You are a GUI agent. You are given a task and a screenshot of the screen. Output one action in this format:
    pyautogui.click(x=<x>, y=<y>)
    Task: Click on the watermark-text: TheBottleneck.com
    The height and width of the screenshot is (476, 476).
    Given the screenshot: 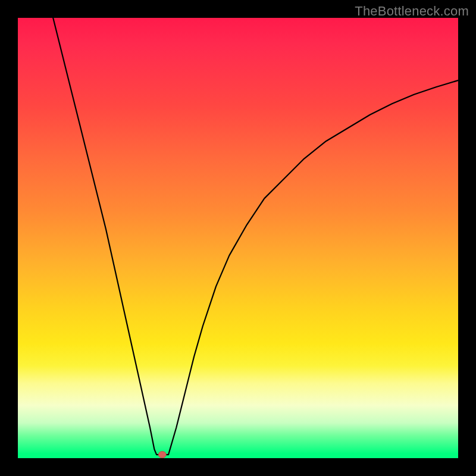 What is the action you would take?
    pyautogui.click(x=412, y=11)
    